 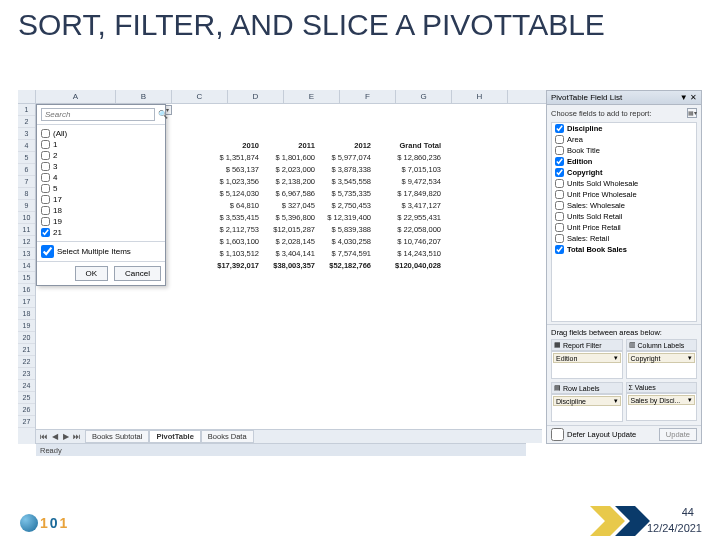 I want to click on row-header: 19, so click(x=26, y=326).